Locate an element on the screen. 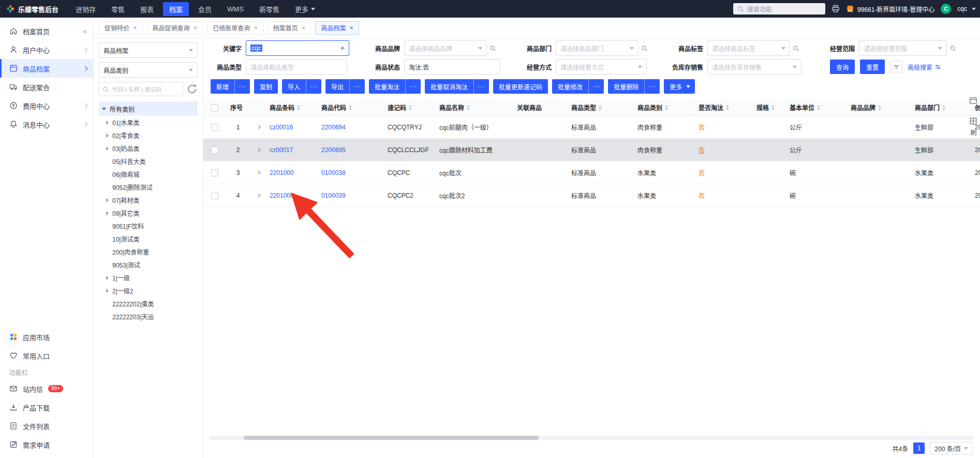  category-mode-select: 商品类别 is located at coordinates (148, 70).